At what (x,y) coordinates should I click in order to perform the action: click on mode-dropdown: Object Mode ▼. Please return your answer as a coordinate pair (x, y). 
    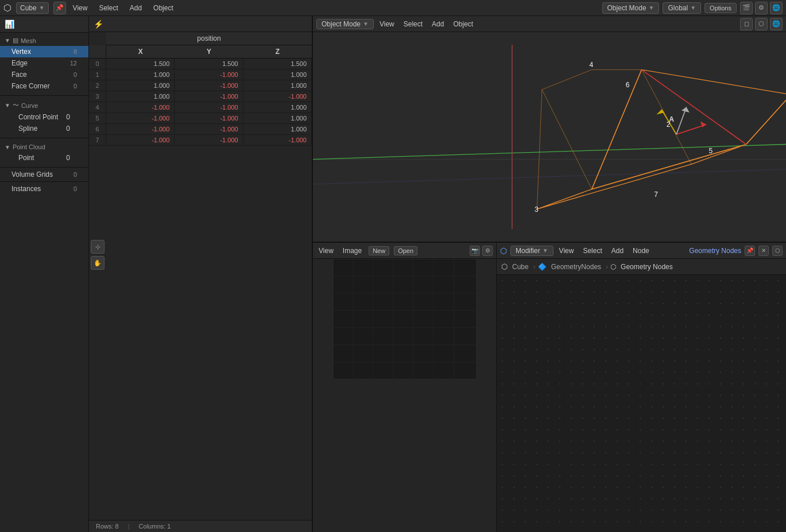
    Looking at the image, I should click on (631, 8).